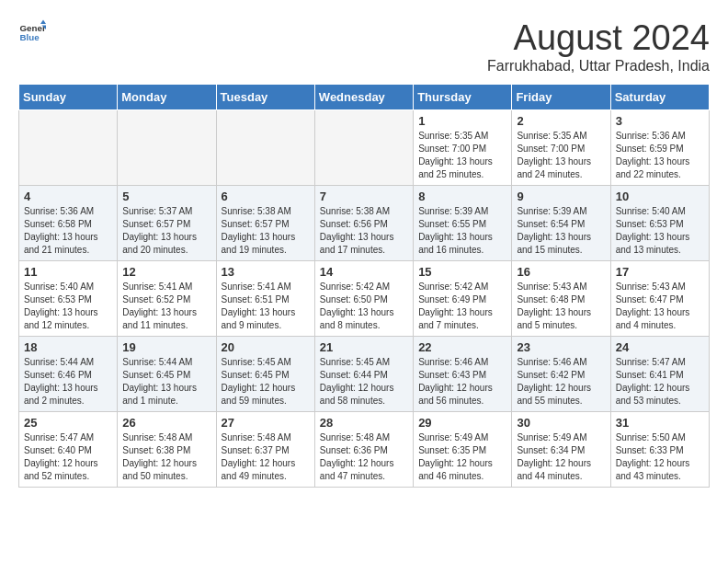 The image size is (728, 563). Describe the element at coordinates (561, 148) in the screenshot. I see `table-row: 2Sunrise: 5:35 AM Sunset: 7:00 PM Daylig…` at that location.